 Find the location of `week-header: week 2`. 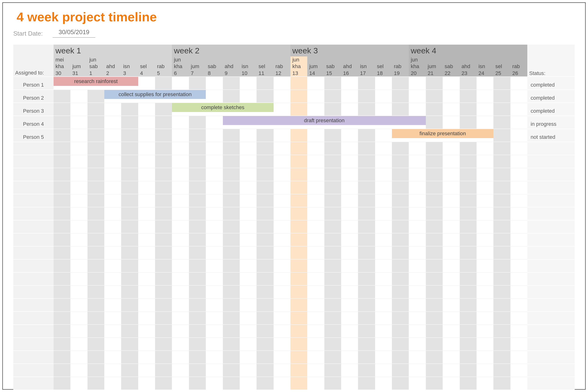

week-header: week 2 is located at coordinates (231, 50).